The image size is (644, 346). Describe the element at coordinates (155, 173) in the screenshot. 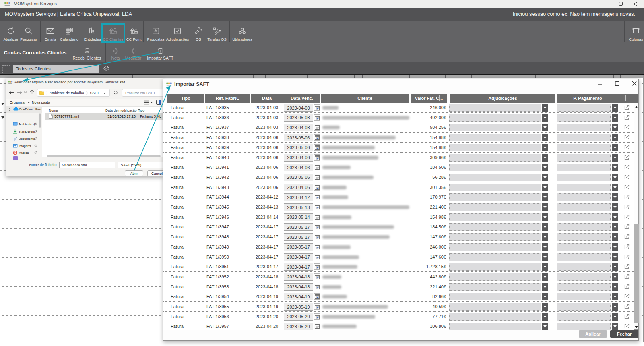

I see `cancel-button: Cancelar` at that location.